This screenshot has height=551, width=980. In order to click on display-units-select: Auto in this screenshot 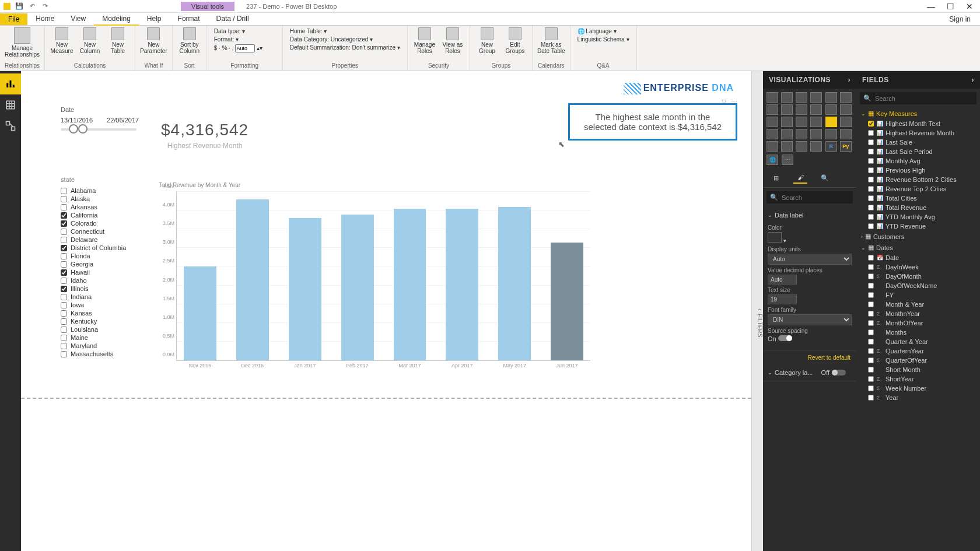, I will do `click(810, 259)`.